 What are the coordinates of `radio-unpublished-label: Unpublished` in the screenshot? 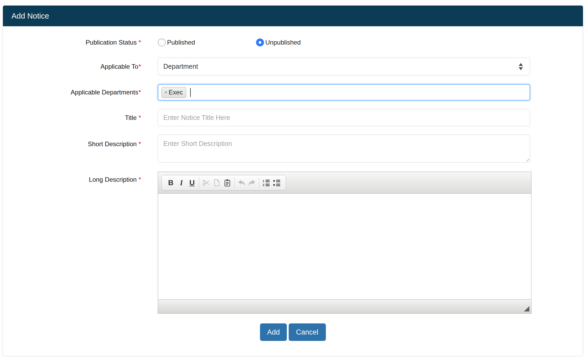 It's located at (283, 42).